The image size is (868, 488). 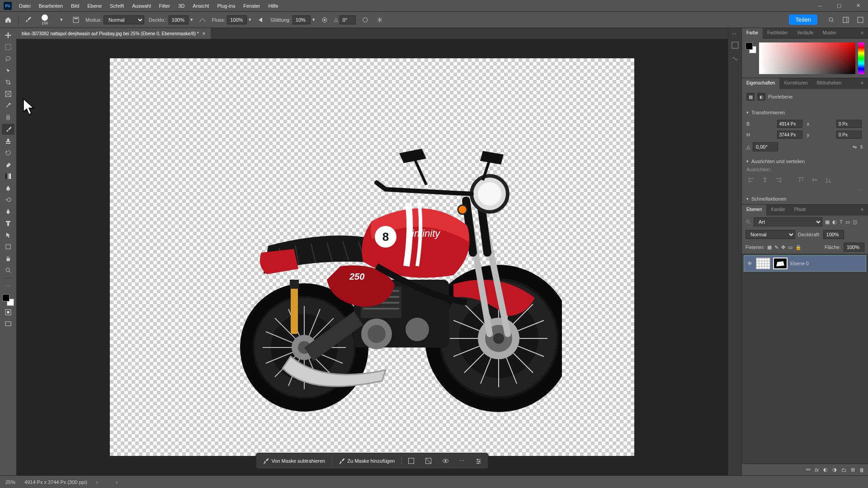 What do you see at coordinates (10, 482) in the screenshot?
I see `zoom-level: 25%` at bounding box center [10, 482].